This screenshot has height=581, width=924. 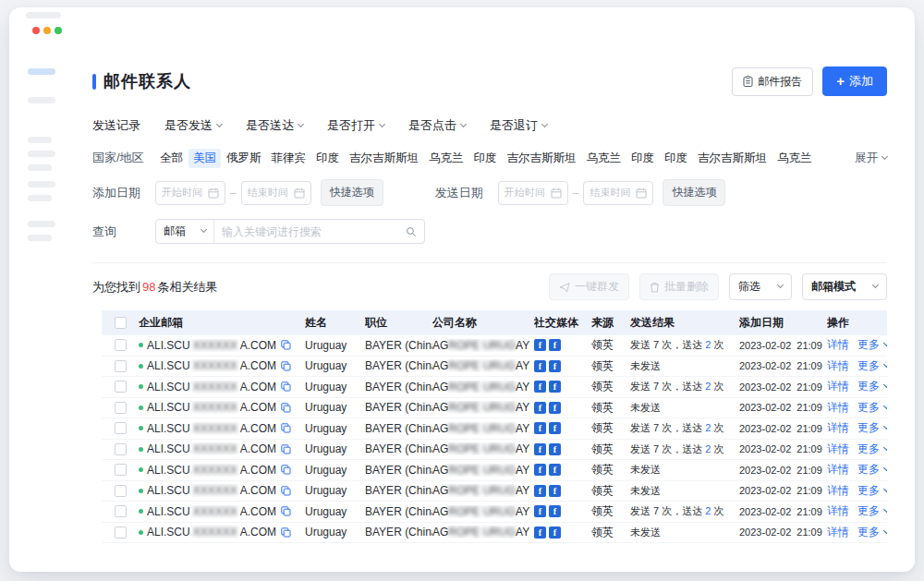 I want to click on send-record-label: 发送记录, so click(x=116, y=126).